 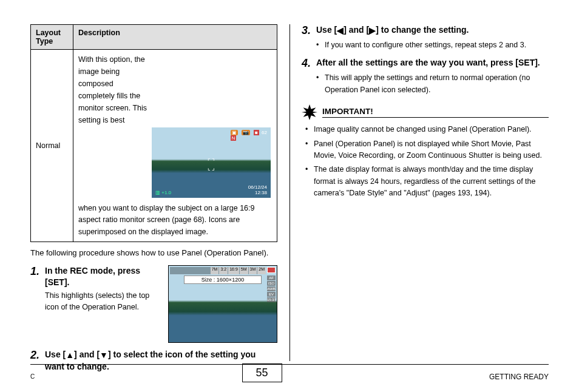 What do you see at coordinates (261, 193) in the screenshot?
I see `overlay-time: 12:38` at bounding box center [261, 193].